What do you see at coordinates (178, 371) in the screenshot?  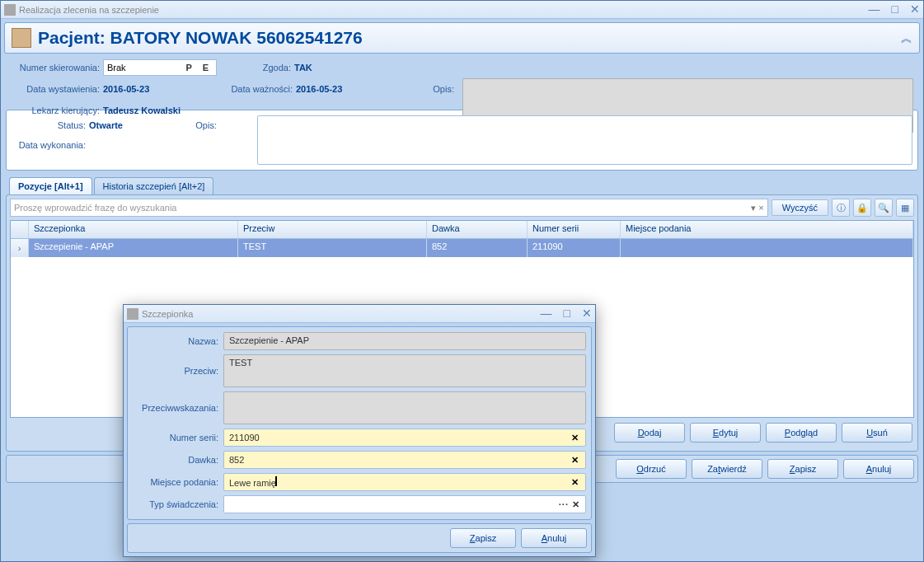 I see `dlg-against-label: Przeciw:` at bounding box center [178, 371].